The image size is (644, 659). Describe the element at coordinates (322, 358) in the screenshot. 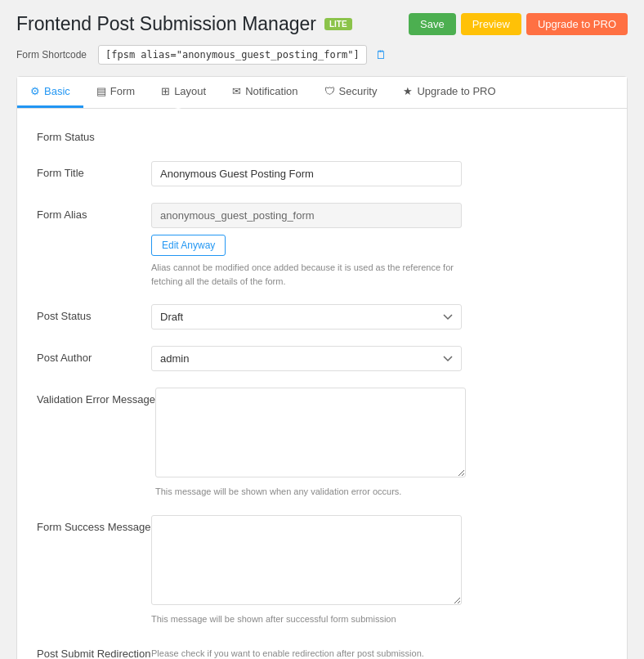

I see `post-author-row: Post Author admin` at that location.